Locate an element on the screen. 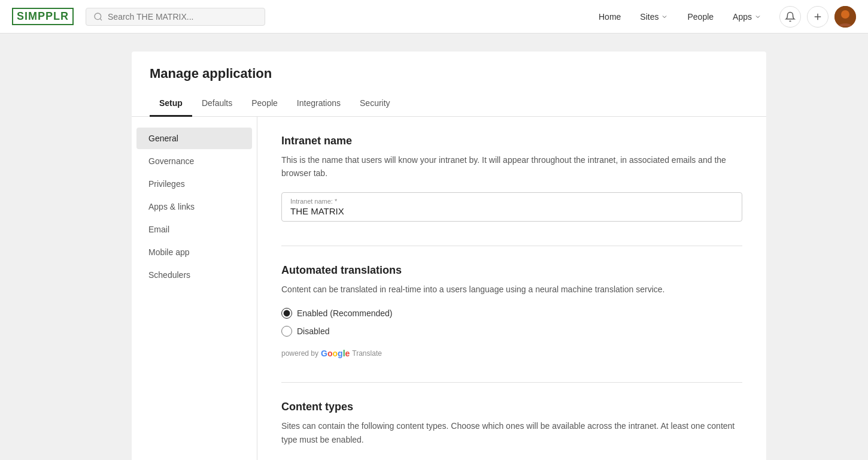  app-header: SIMPPLR Home Sites People Apps is located at coordinates (434, 17).